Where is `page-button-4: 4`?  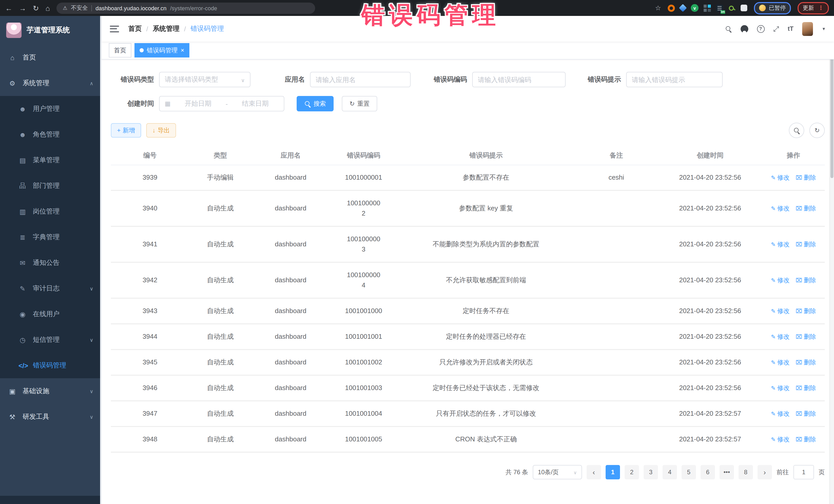 page-button-4: 4 is located at coordinates (670, 472).